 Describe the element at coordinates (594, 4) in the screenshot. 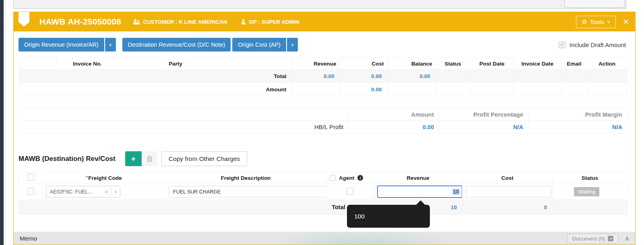

I see `partial-document-button` at that location.